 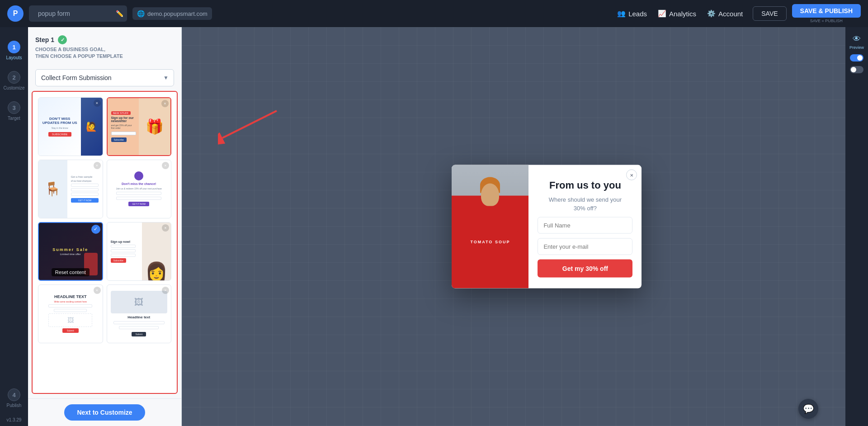 I want to click on girl-head, so click(x=490, y=195).